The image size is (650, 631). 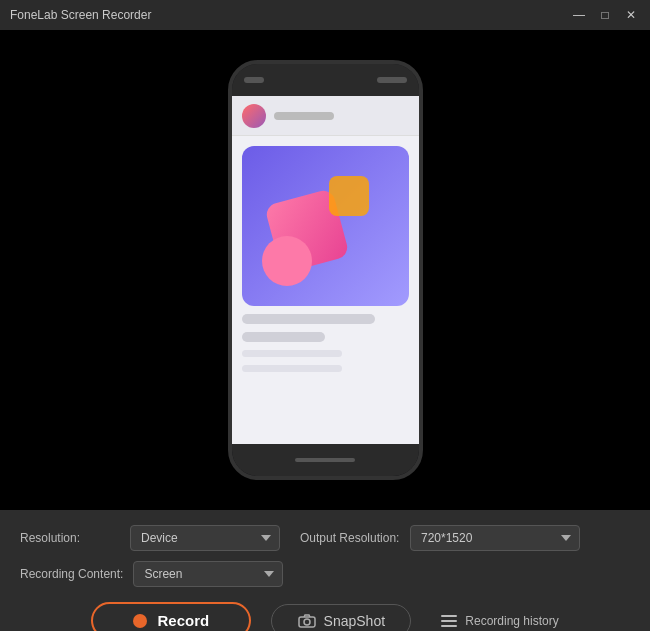 I want to click on phone-nav-bar, so click(x=326, y=460).